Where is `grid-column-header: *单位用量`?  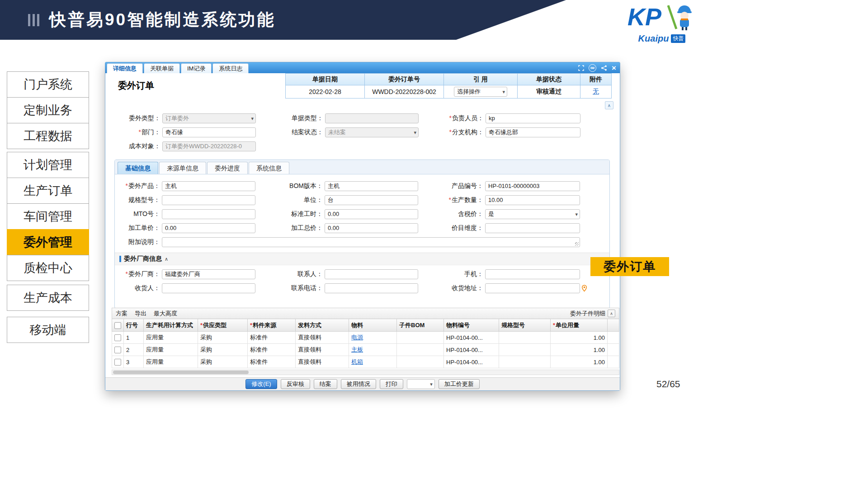 grid-column-header: *单位用量 is located at coordinates (579, 325).